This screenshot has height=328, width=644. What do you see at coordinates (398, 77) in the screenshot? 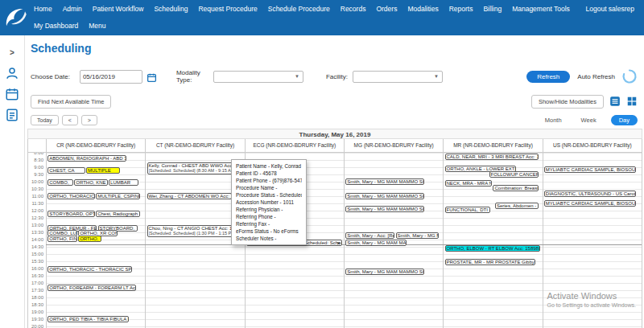
I see `facility-select: ▼` at bounding box center [398, 77].